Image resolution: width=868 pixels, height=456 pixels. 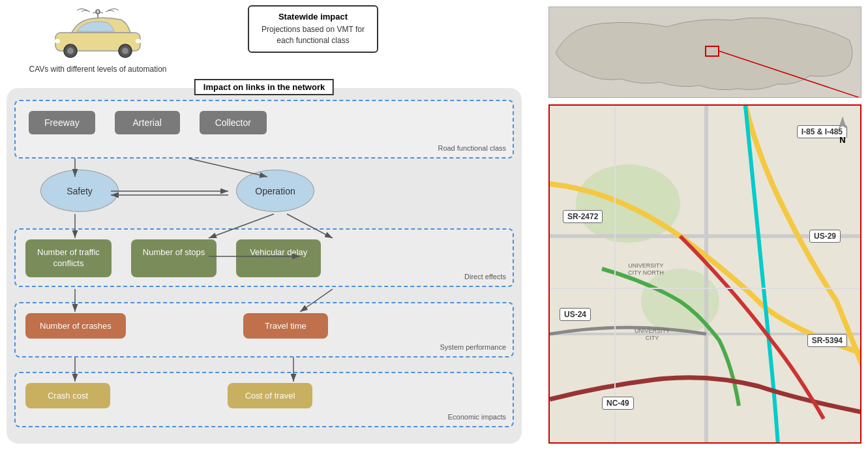 I want to click on cost-of-travel-box: Cost of travel, so click(x=270, y=395).